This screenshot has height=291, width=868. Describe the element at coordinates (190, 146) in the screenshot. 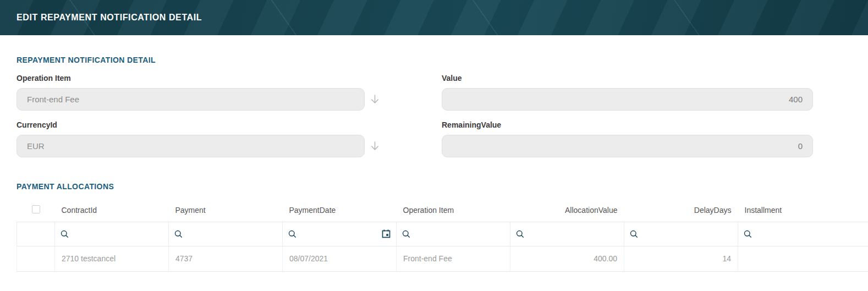

I see `currency-id-select` at that location.